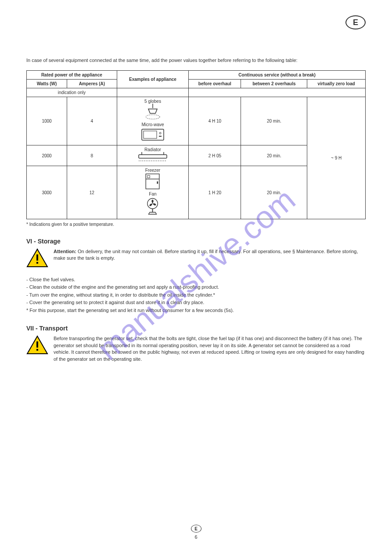  What do you see at coordinates (196, 258) in the screenshot?
I see `storage-warning: Attention: On delivery, the unit may not…` at bounding box center [196, 258].